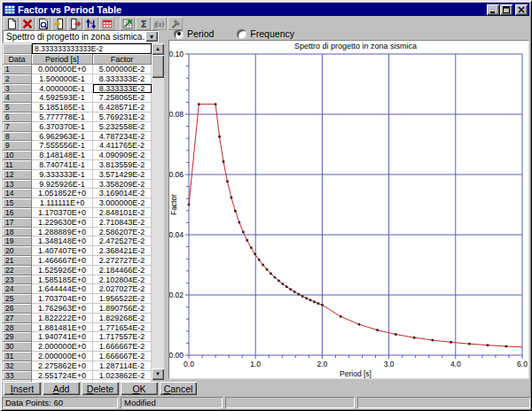 Image resolution: width=532 pixels, height=411 pixels. Describe the element at coordinates (62, 89) in the screenshot. I see `period-cell: 4.000000E-1` at that location.